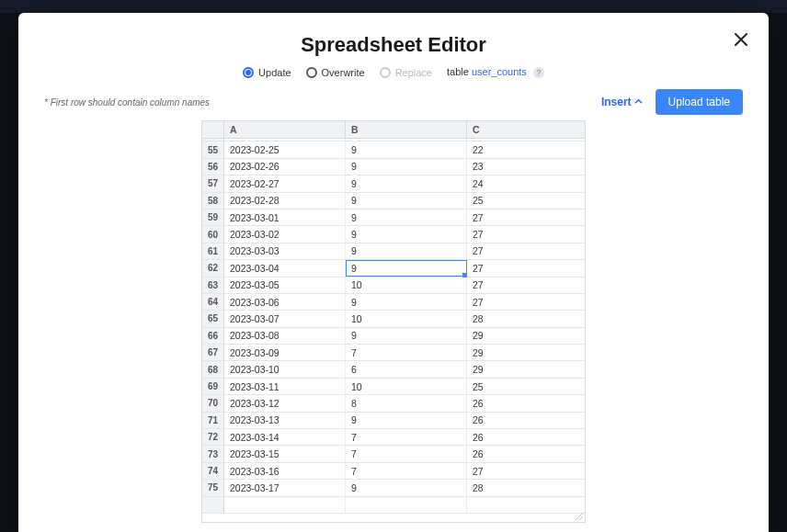 This screenshot has width=787, height=532. What do you see at coordinates (285, 301) in the screenshot?
I see `cell: 2023-03-06` at bounding box center [285, 301].